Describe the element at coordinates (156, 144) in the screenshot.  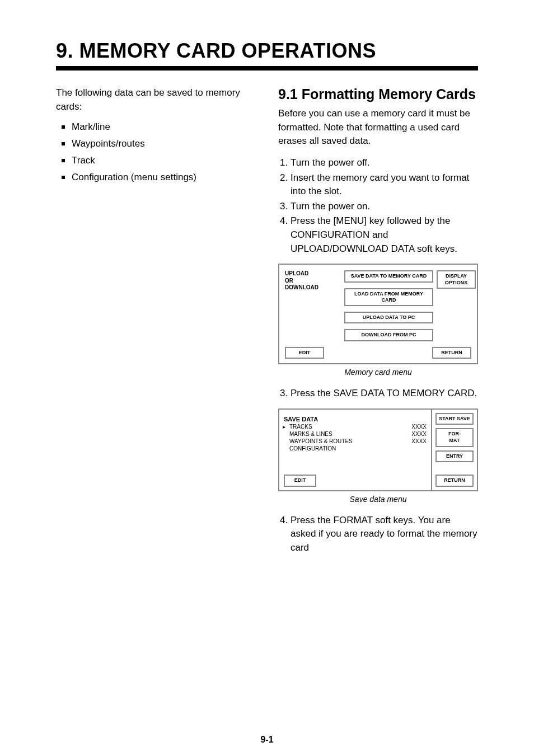
I see `list-item: Waypoints/routes` at that location.